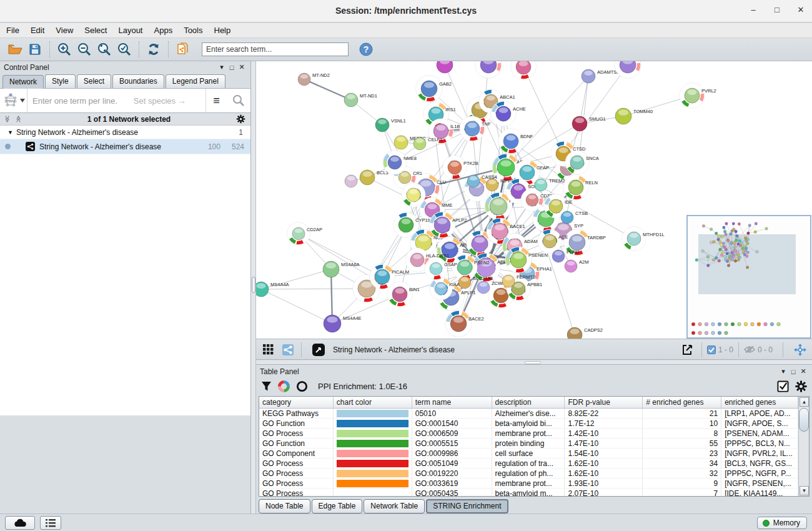  Describe the element at coordinates (589, 124) in the screenshot. I see `network-node-SMUG1: SMUG1` at that location.